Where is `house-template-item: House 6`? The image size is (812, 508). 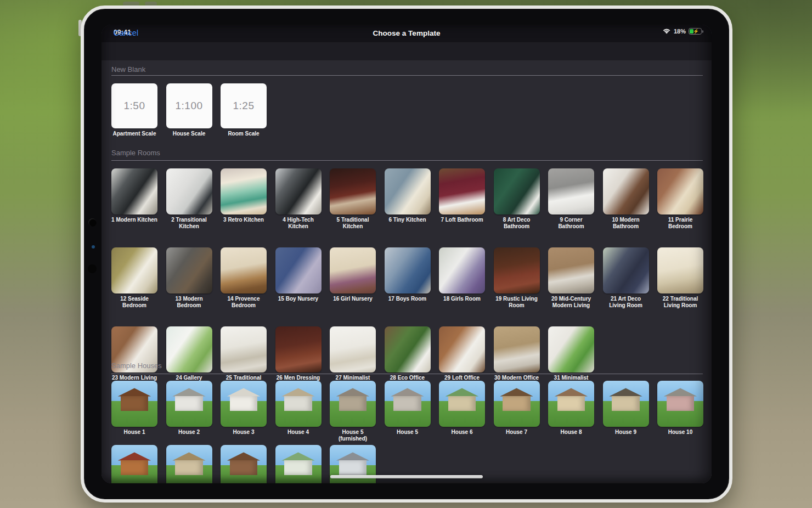 house-template-item: House 6 is located at coordinates (462, 411).